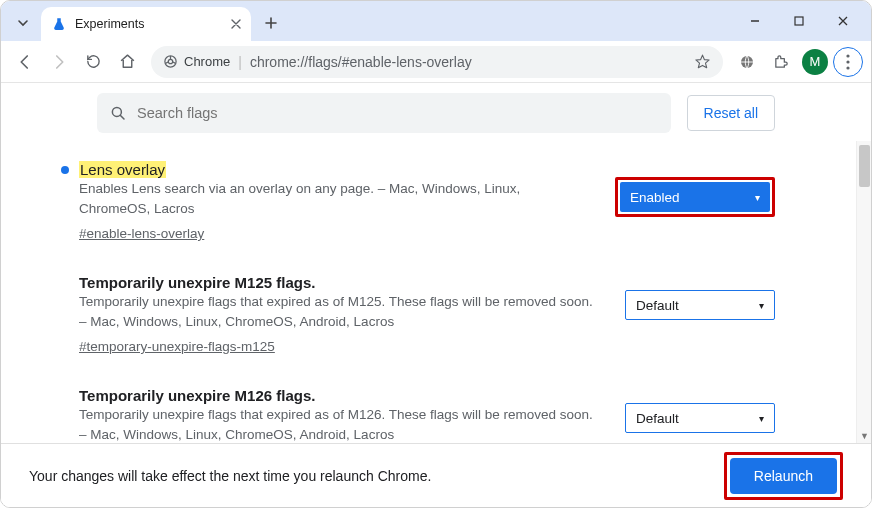 The height and width of the screenshot is (508, 872). Describe the element at coordinates (197, 396) in the screenshot. I see `flag-title: Temporarily unexpire M126 flags.` at that location.